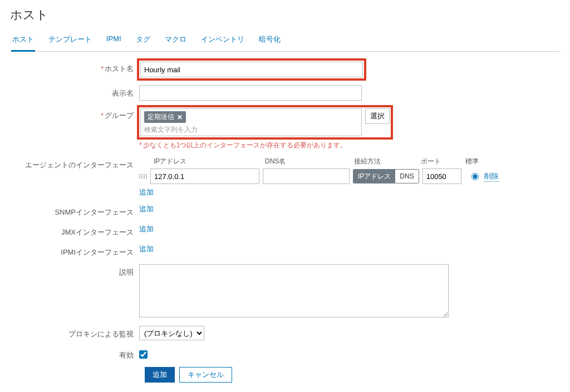 The width and height of the screenshot is (570, 392). Describe the element at coordinates (294, 291) in the screenshot. I see `description-textarea` at that location.